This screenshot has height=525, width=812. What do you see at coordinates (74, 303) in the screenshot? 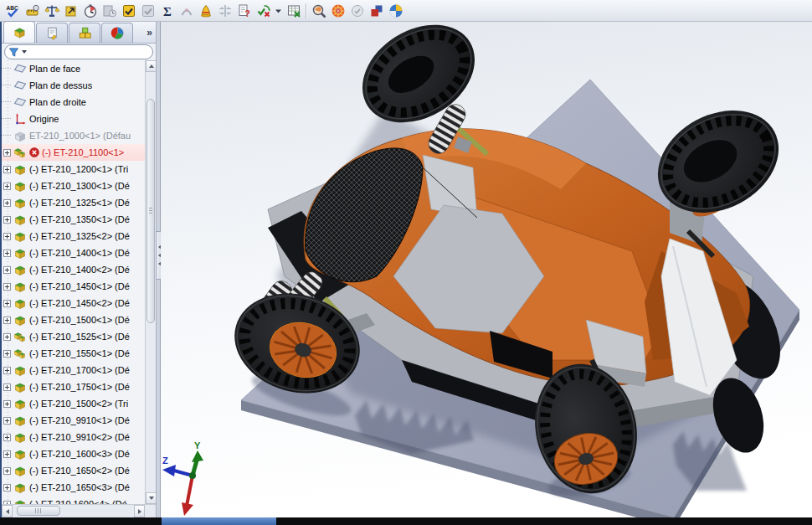
I see `tree-item-et-210-1450-2-d: (-) ET-210_1450<2> (Dé` at bounding box center [74, 303].